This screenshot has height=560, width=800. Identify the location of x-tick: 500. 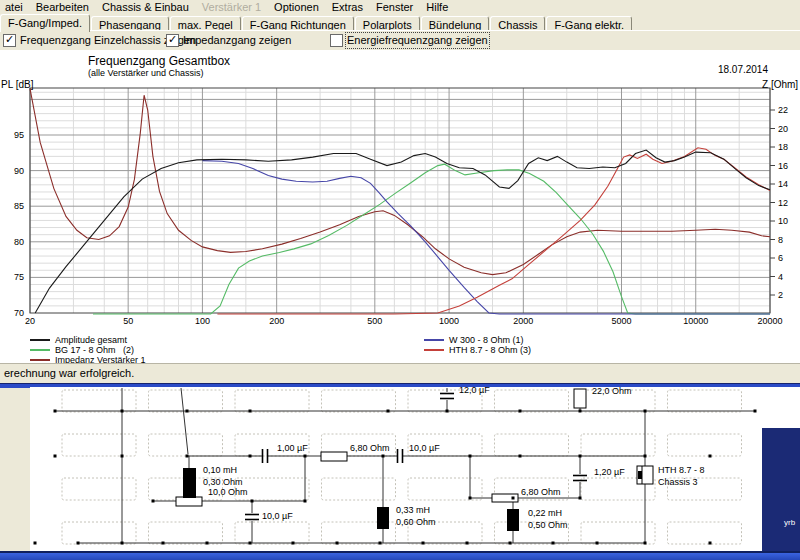
(375, 321).